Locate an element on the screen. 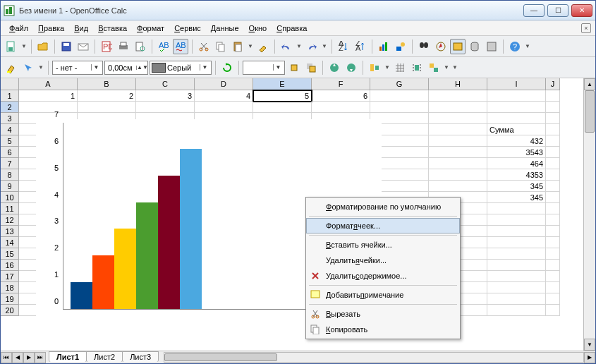 The width and height of the screenshot is (596, 364). line-style-combo: - нет -▼ is located at coordinates (78, 68).